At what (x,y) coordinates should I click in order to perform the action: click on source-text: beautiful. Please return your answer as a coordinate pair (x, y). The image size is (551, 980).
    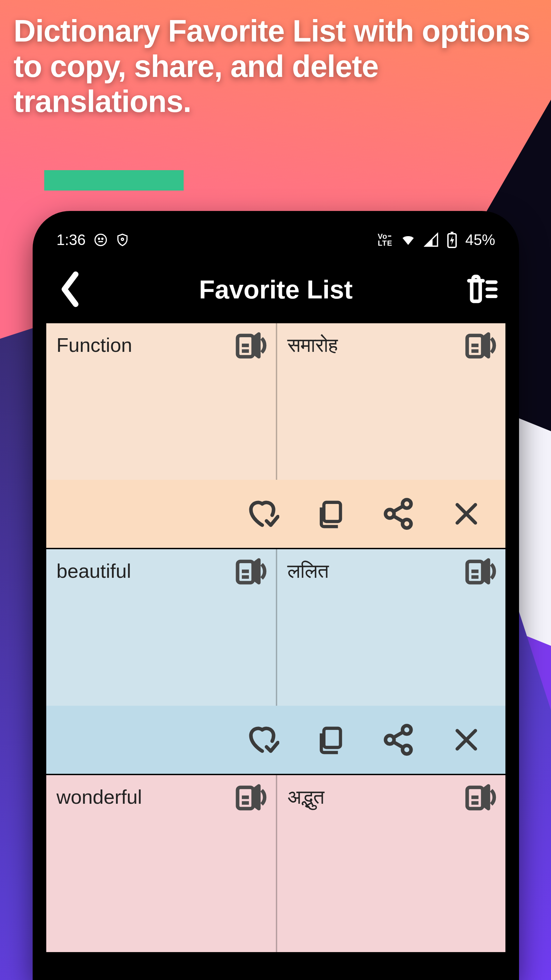
    Looking at the image, I should click on (94, 571).